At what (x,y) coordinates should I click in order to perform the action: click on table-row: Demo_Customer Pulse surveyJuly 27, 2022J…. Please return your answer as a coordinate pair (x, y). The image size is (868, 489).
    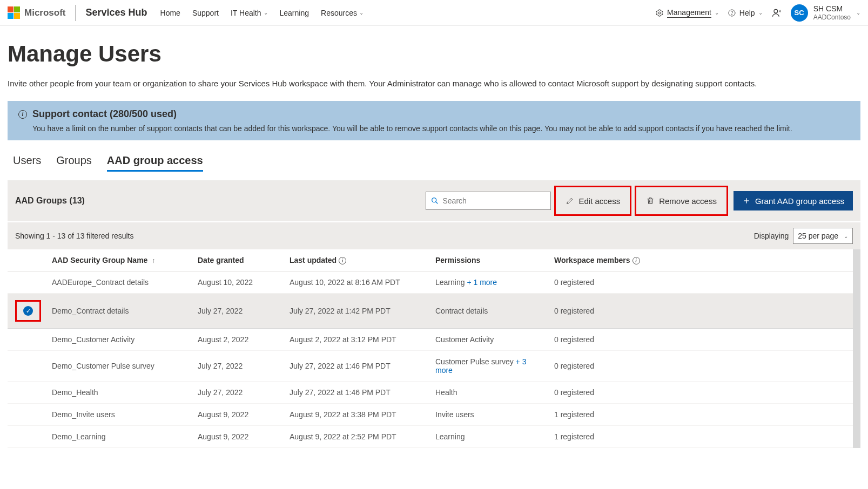
    Looking at the image, I should click on (430, 366).